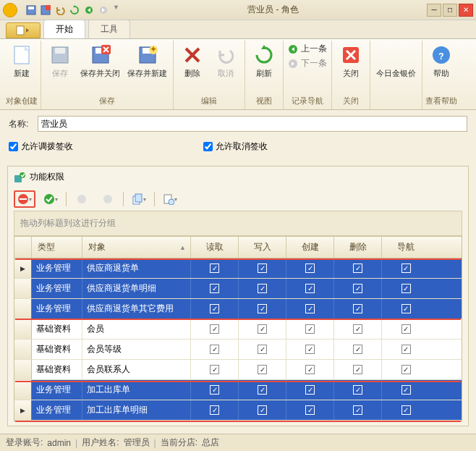  Describe the element at coordinates (192, 61) in the screenshot. I see `delete-button: 删除` at that location.